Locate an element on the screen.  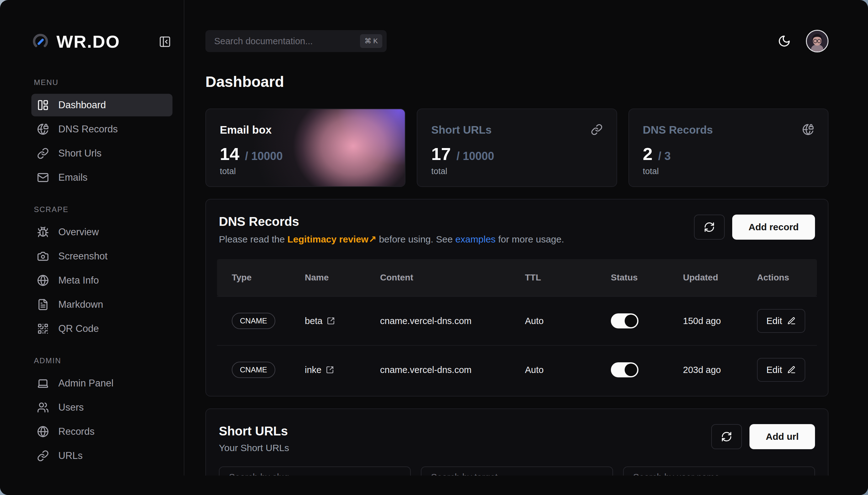
sidebar-item-qr-code: QR Code is located at coordinates (102, 329).